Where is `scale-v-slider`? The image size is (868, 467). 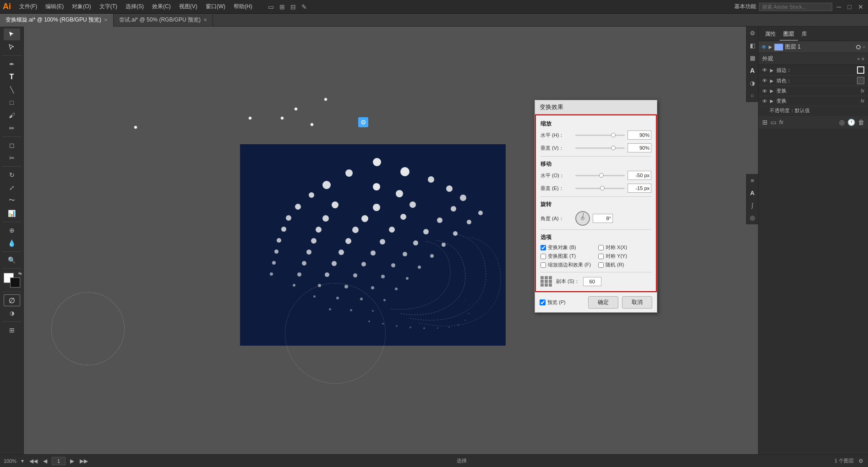 scale-v-slider is located at coordinates (600, 148).